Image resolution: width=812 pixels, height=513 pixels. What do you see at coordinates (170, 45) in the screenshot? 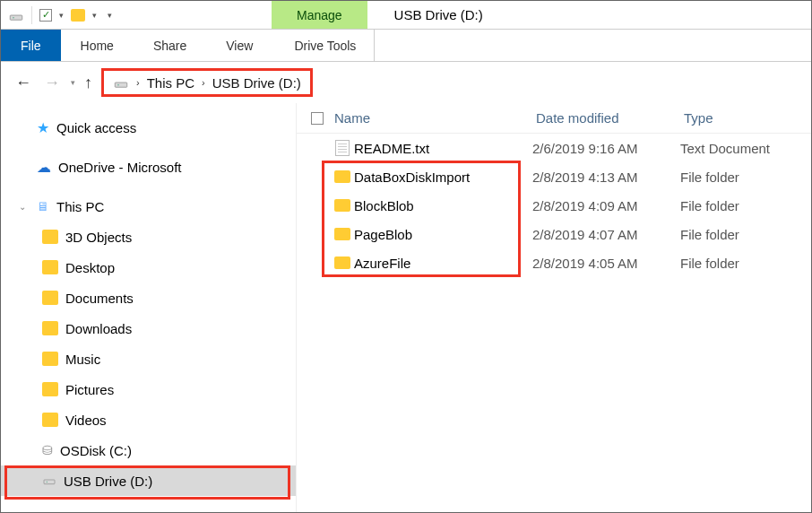
I see `tab-share: Share` at bounding box center [170, 45].